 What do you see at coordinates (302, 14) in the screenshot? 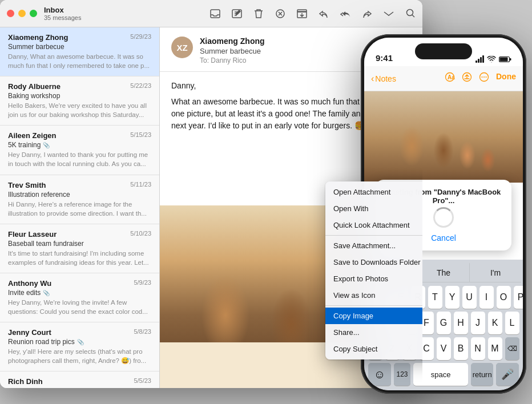
I see `archive-icon` at bounding box center [302, 14].